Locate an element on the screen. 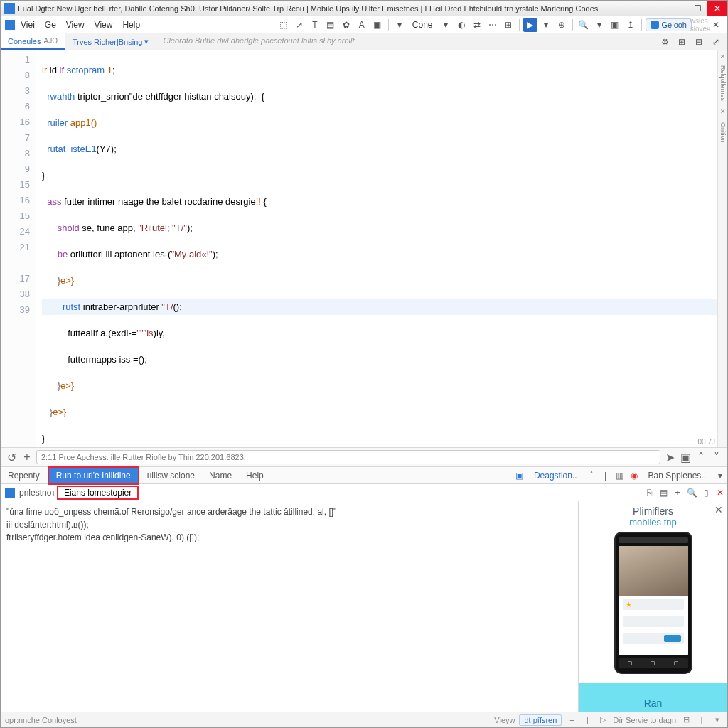  history-icon: ↺ is located at coordinates (11, 457).